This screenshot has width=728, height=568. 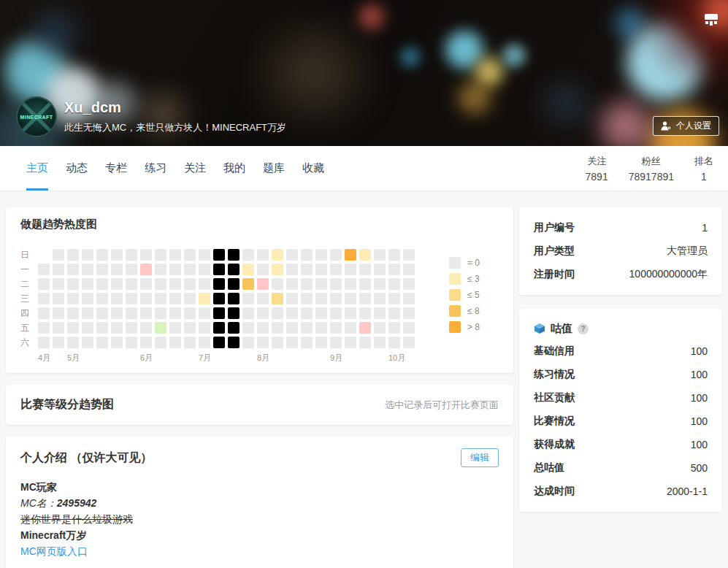 I want to click on tab-题库: 题库, so click(x=274, y=168).